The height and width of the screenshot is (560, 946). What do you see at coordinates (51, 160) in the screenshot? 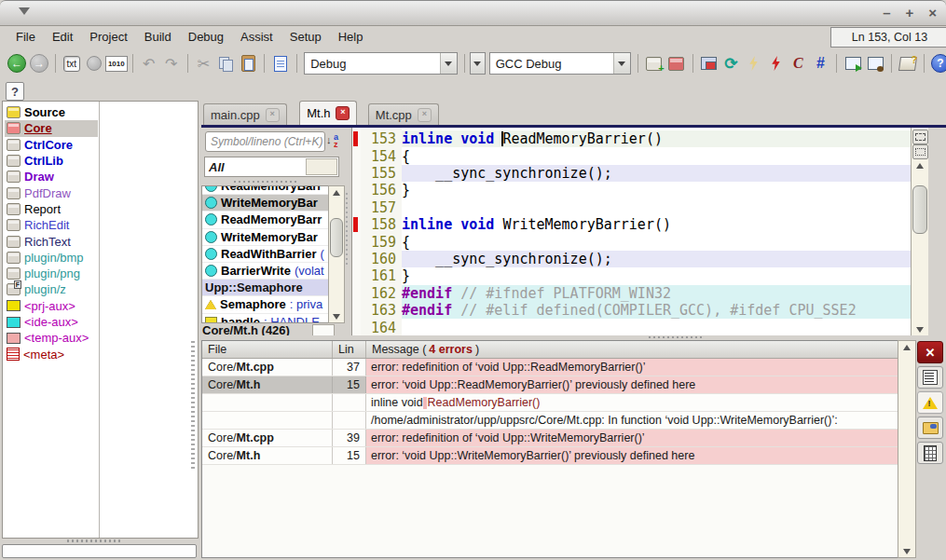
I see `package-item-ctrllib: CtrlLib` at bounding box center [51, 160].